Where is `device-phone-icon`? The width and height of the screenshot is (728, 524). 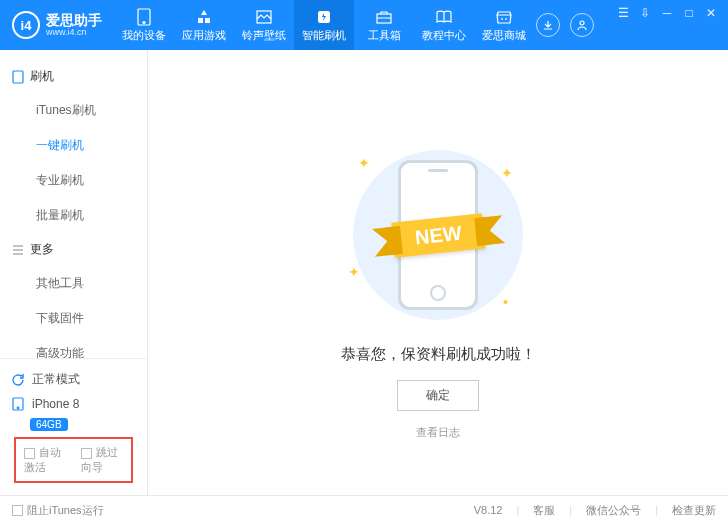 device-phone-icon is located at coordinates (18, 404).